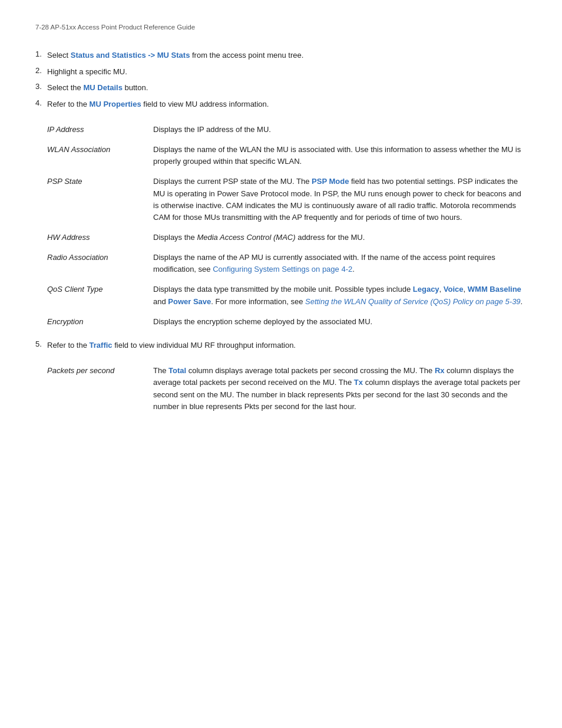  Describe the element at coordinates (287, 263) in the screenshot. I see `field-row-radio-association: Radio Association Displays the name of t…` at that location.